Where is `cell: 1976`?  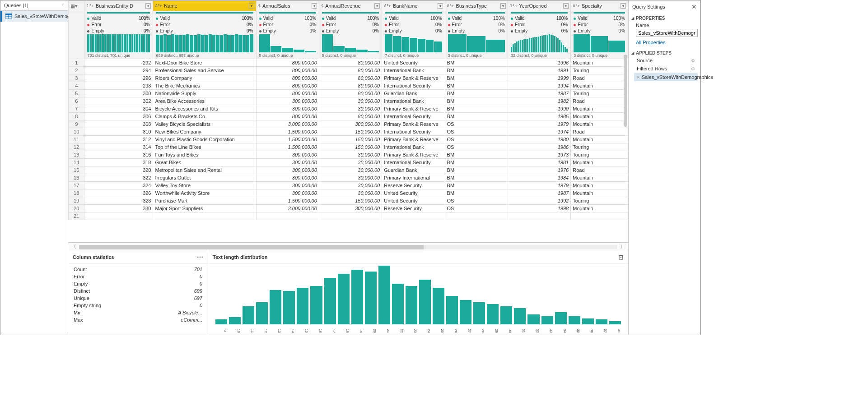 cell: 1976 is located at coordinates (539, 171).